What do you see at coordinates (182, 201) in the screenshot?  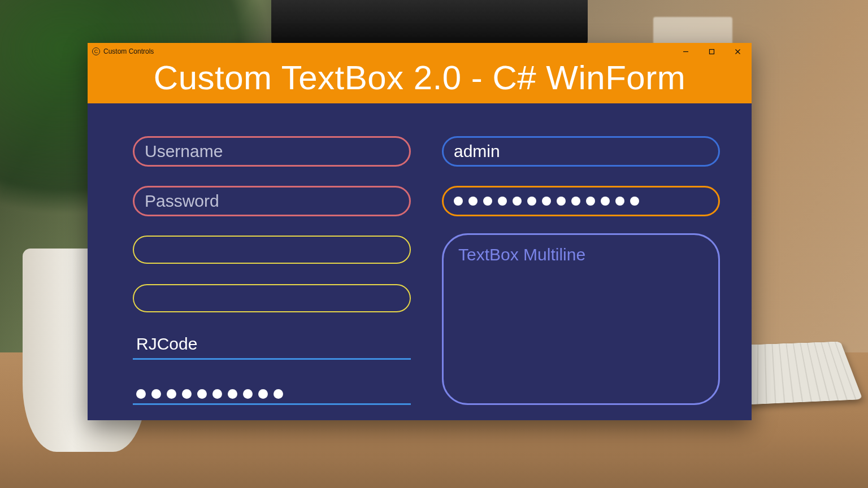 I see `password-placeholder: Password` at bounding box center [182, 201].